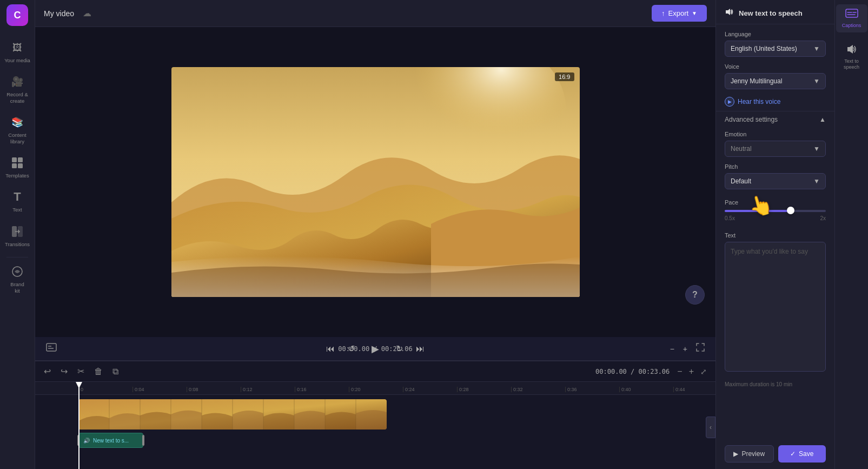 This screenshot has height=469, width=868. I want to click on ruler-mark: 0:08, so click(214, 389).